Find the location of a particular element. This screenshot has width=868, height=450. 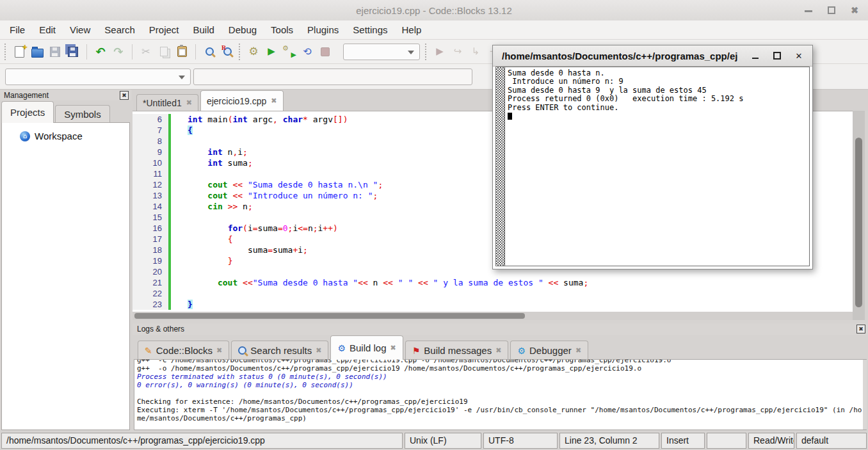

log-tab-code--blocks: ✎Code::Blocks✖ is located at coordinates (183, 350).